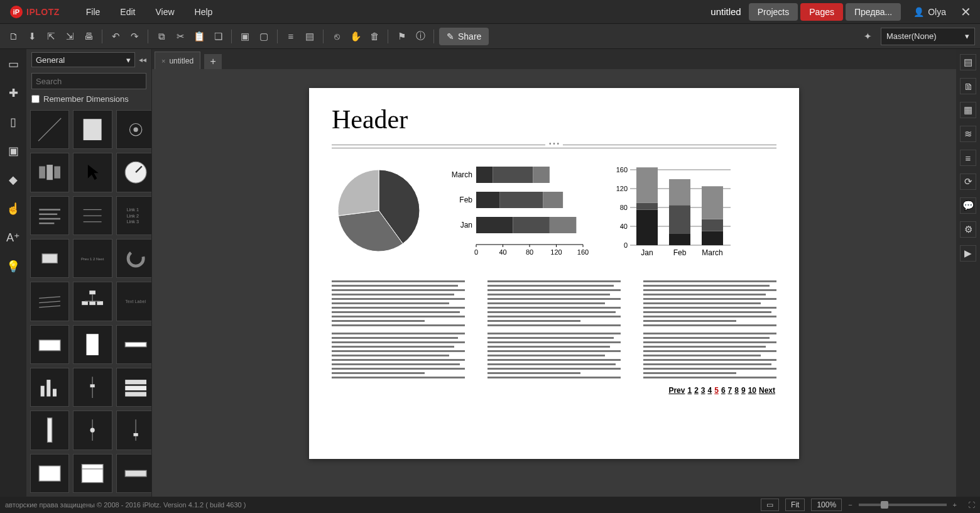  What do you see at coordinates (180, 36) in the screenshot?
I see `cut-icon: ✂` at bounding box center [180, 36].